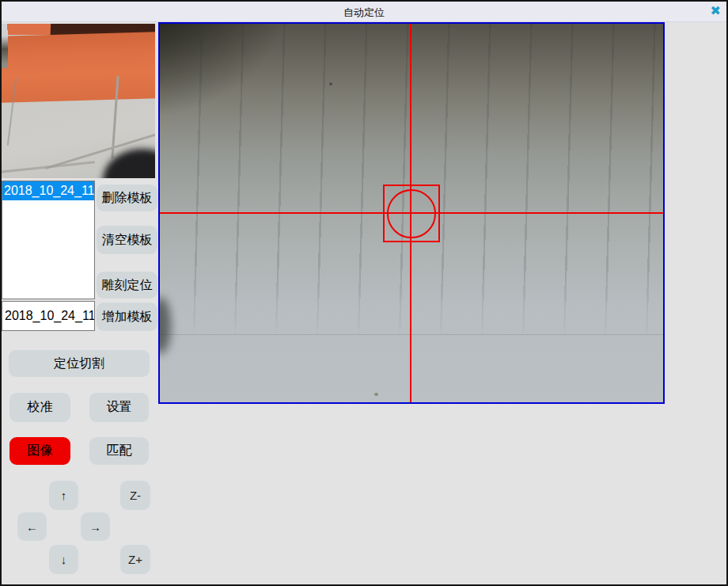  What do you see at coordinates (364, 12) in the screenshot?
I see `title-bar: 自动定位 ✖` at bounding box center [364, 12].